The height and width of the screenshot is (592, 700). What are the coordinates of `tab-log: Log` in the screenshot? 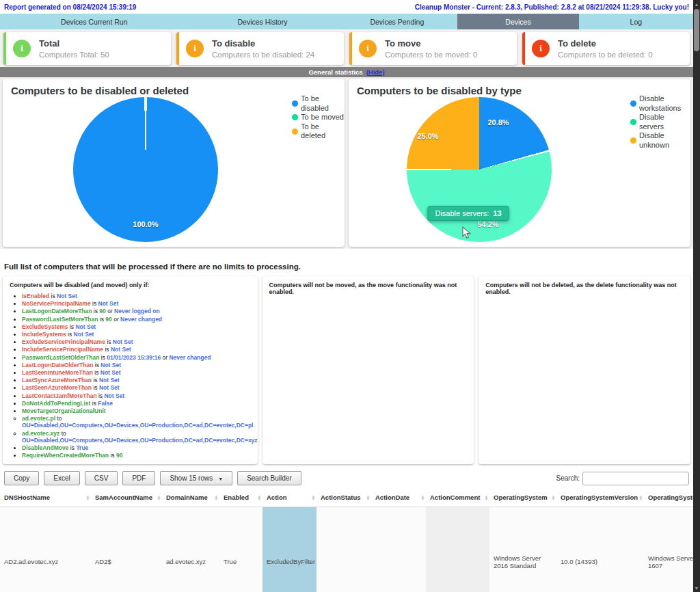 It's located at (636, 22).